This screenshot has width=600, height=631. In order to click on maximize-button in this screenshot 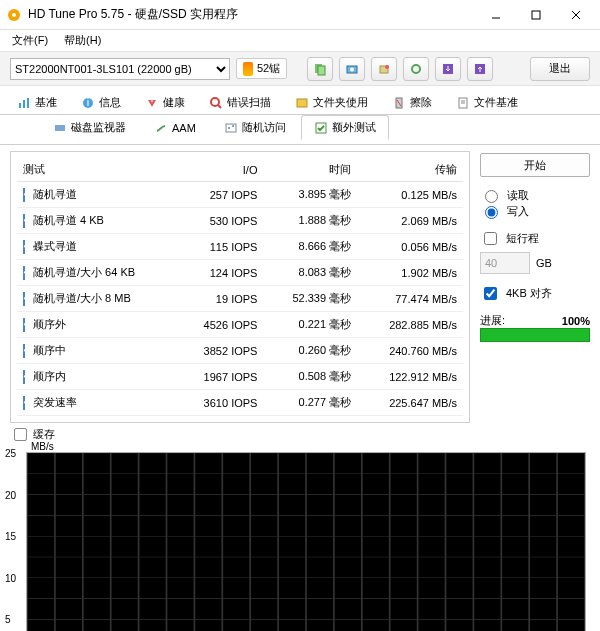, I will do `click(536, 15)`.